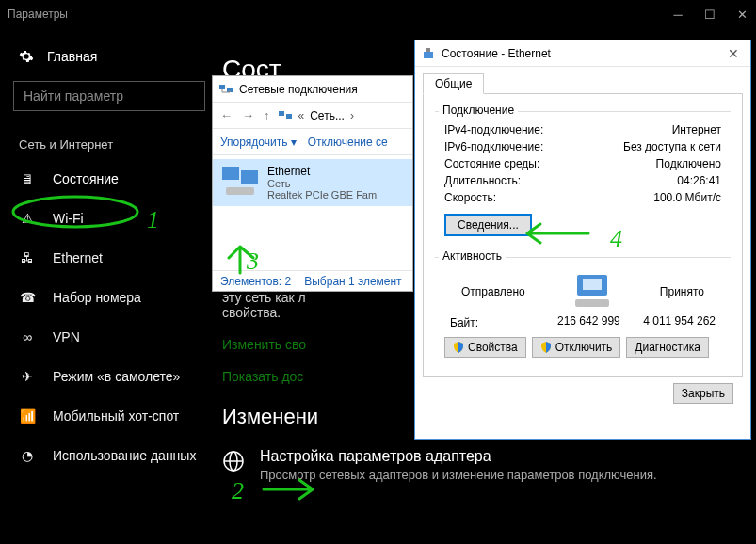 The width and height of the screenshot is (756, 544). I want to click on sidebar-item-dialup: ☎Набор номера, so click(109, 297).